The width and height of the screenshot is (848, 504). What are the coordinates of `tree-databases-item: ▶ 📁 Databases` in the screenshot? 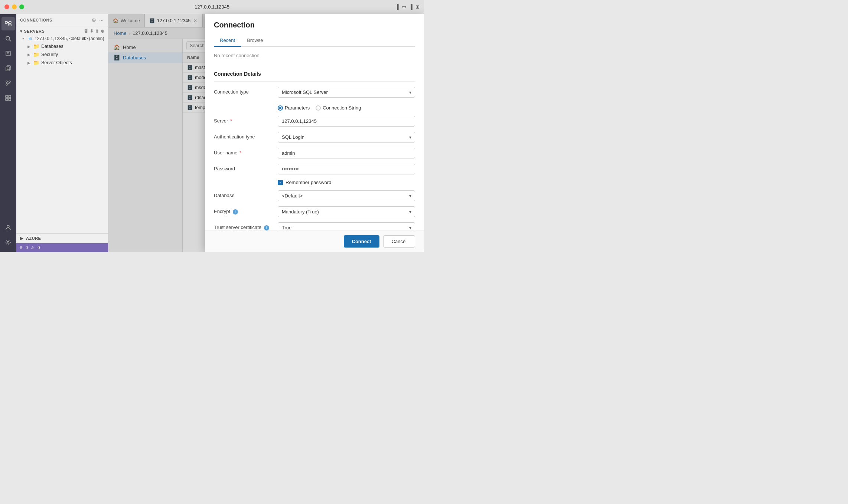 It's located at (62, 46).